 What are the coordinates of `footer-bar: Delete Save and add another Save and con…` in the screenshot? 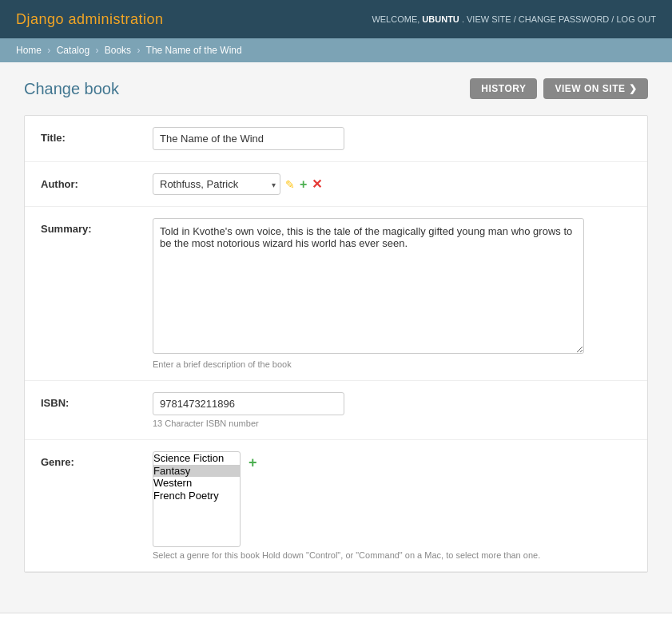 It's located at (336, 618).